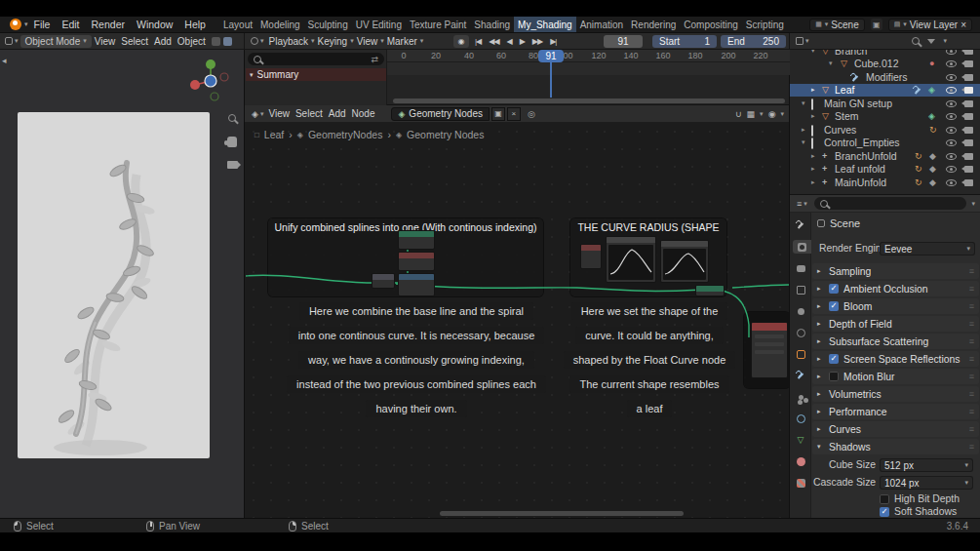 The height and width of the screenshot is (551, 980). Describe the element at coordinates (933, 130) in the screenshot. I see `animation-icon: ↻` at that location.